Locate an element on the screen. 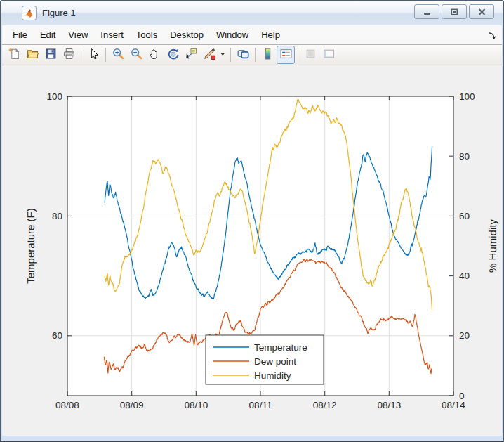  brush-caret-icon is located at coordinates (223, 55).